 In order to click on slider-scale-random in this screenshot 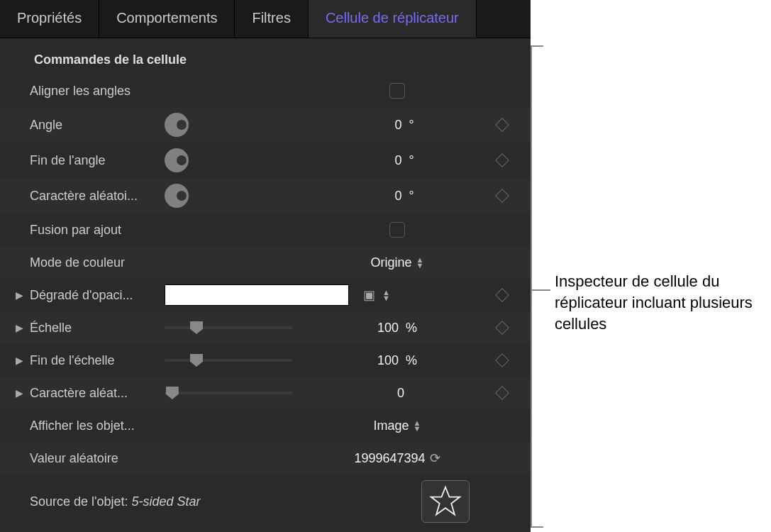, I will do `click(228, 393)`.